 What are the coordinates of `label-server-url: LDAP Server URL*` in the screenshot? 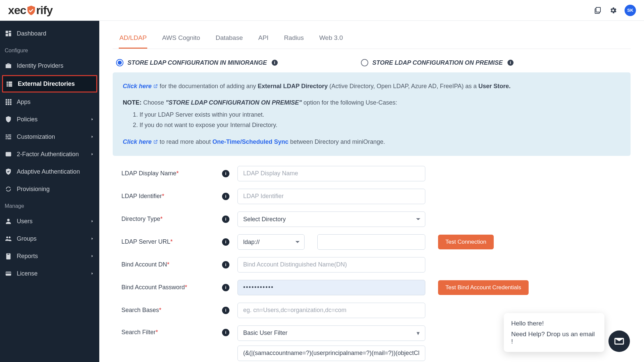 It's located at (172, 242).